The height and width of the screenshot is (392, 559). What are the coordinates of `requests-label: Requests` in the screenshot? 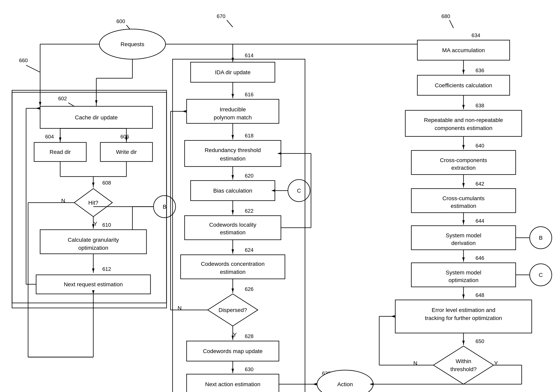 It's located at (132, 44).